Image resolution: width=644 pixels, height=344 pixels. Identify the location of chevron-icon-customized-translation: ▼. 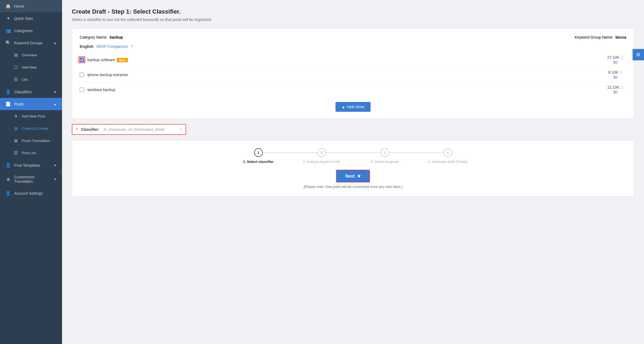
(55, 179).